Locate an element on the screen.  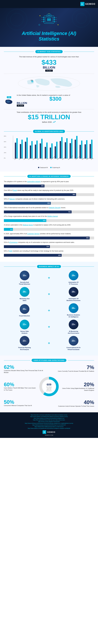
impact-item-automation-biz: 28% Automation OfBusiness Processes is located at coordinates (74, 294).